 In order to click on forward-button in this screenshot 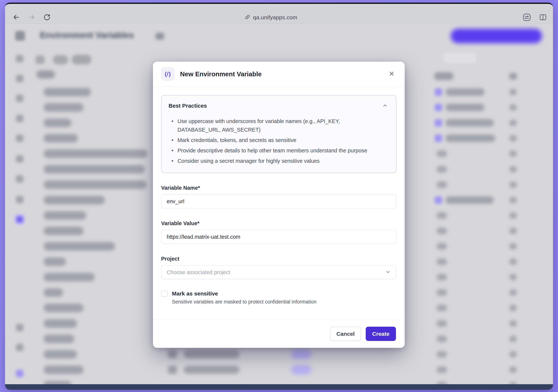, I will do `click(32, 17)`.